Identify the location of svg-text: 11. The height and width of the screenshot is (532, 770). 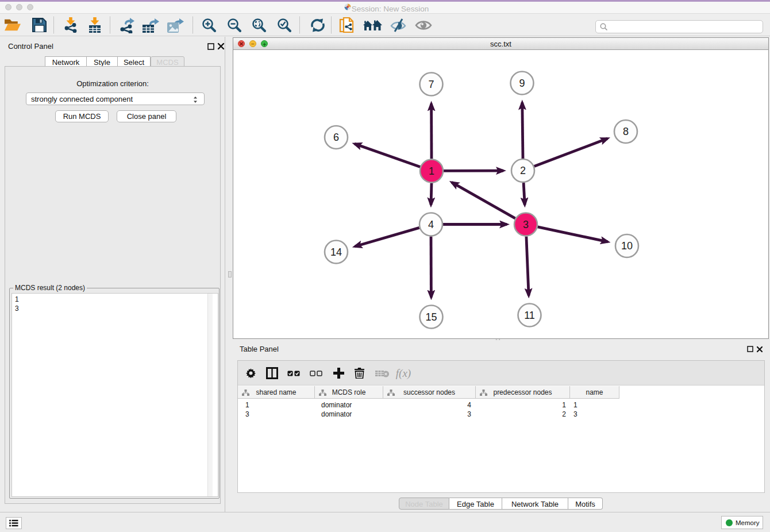
(530, 315).